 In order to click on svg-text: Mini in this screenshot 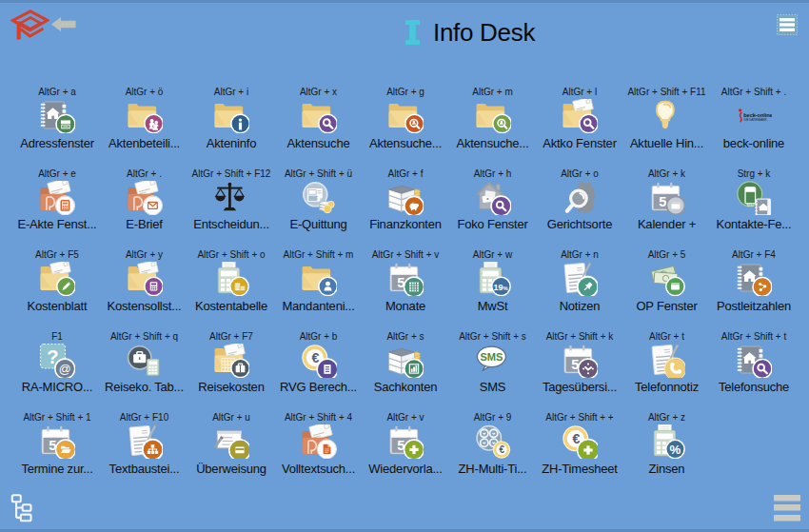, I will do `click(750, 206)`.